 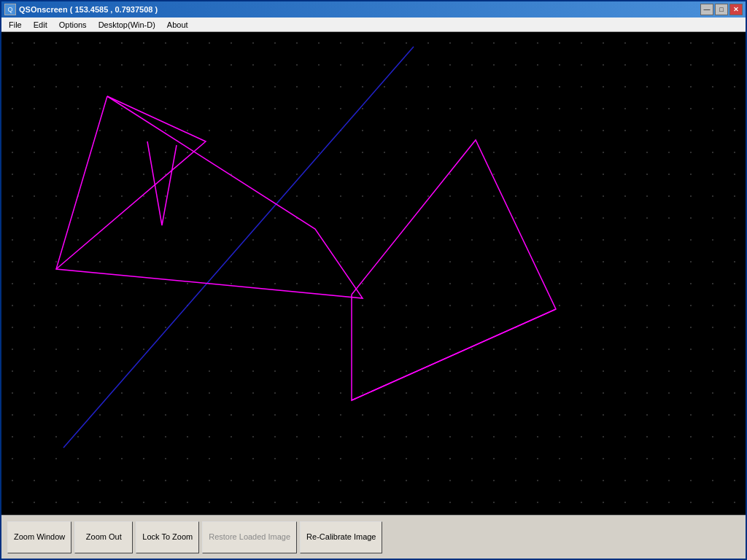 What do you see at coordinates (10, 9) in the screenshot?
I see `app-icon-label: Q` at bounding box center [10, 9].